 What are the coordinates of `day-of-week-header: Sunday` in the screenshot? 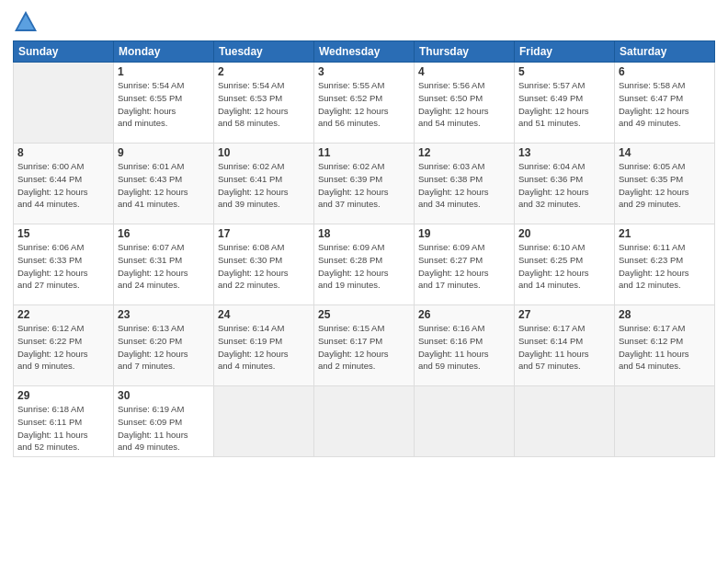 It's located at (64, 52).